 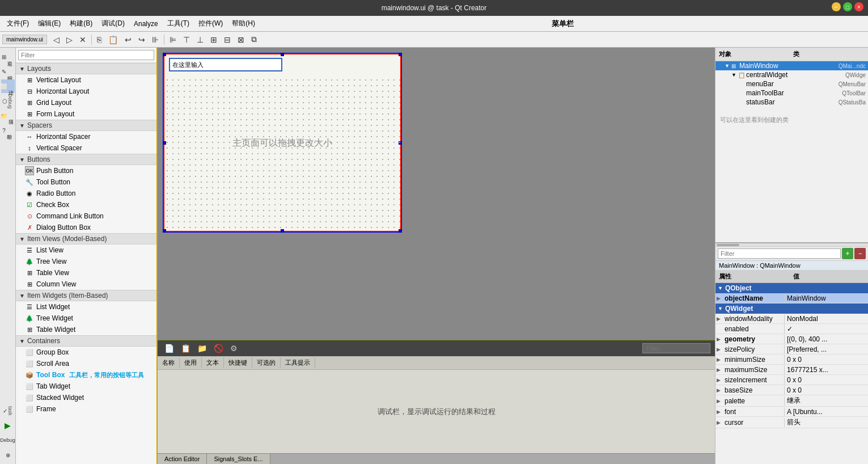 What do you see at coordinates (211, 24) in the screenshot?
I see `menu-widgets: 控件(W)` at bounding box center [211, 24].